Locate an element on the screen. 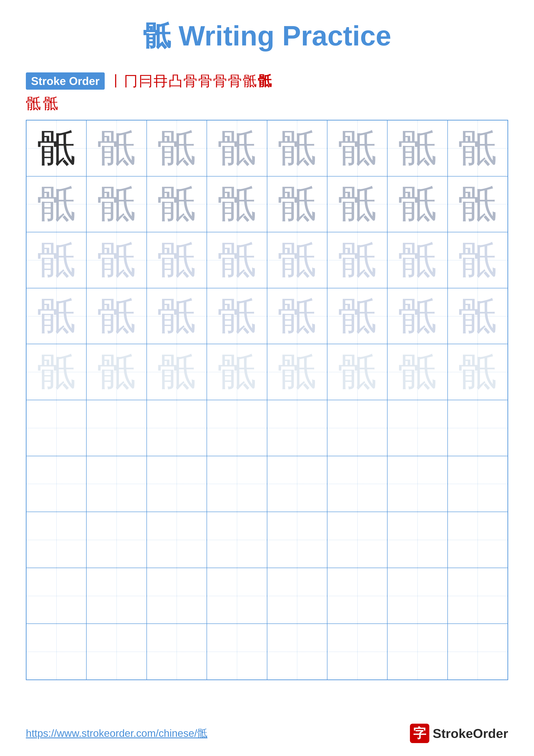 This screenshot has height=756, width=534. grid-cell-4-6: 骶 is located at coordinates (357, 316).